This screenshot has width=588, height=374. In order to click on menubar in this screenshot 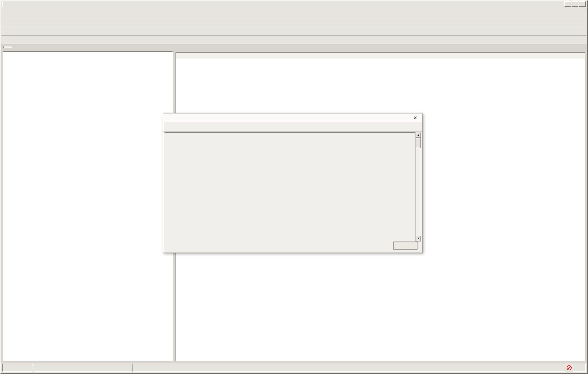, I will do `click(294, 5)`.